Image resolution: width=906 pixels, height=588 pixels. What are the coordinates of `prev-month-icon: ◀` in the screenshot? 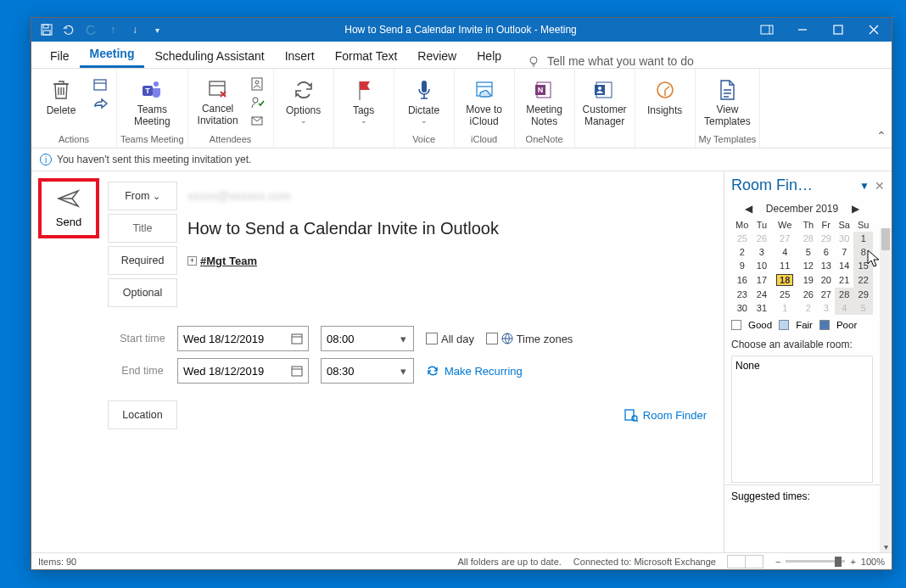 It's located at (748, 209).